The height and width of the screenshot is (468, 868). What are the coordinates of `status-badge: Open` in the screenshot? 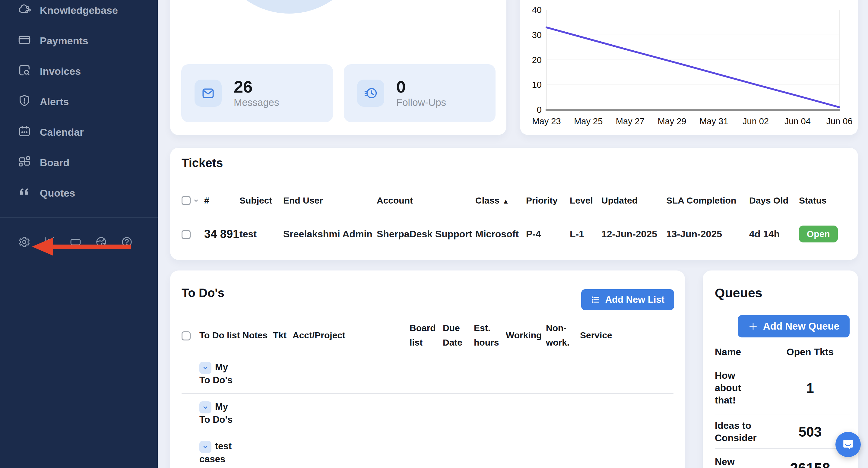 It's located at (818, 234).